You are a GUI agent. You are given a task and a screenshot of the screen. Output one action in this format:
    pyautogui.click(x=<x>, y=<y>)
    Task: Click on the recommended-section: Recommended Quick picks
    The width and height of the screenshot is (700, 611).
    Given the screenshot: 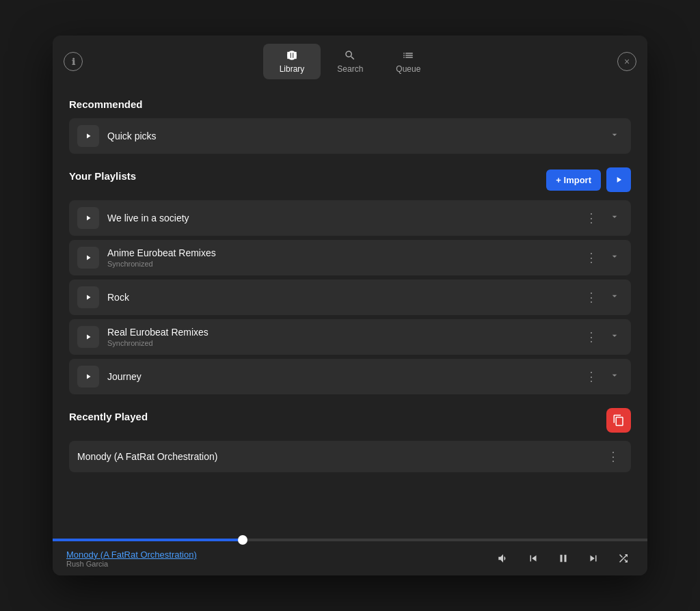 What is the action you would take?
    pyautogui.click(x=350, y=126)
    